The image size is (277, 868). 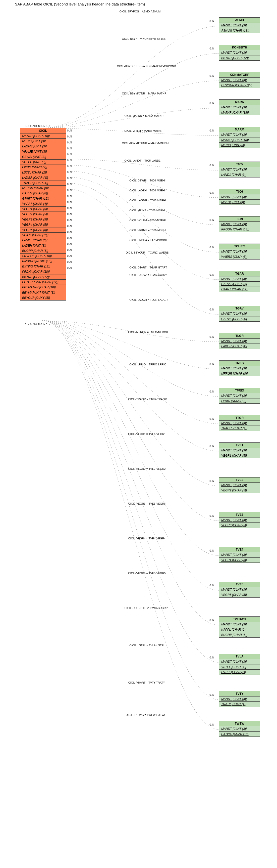 What do you see at coordinates (147, 253) in the screenshot?
I see `relation-label: OICIL-BBYCUR = TCURC-WAERS` at bounding box center [147, 253].